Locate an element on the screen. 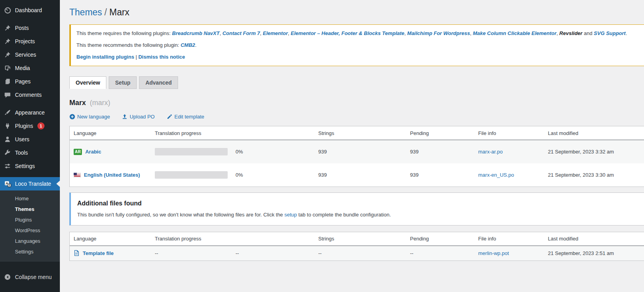 This screenshot has height=292, width=644. sidebar-item-label: Tools is located at coordinates (21, 153).